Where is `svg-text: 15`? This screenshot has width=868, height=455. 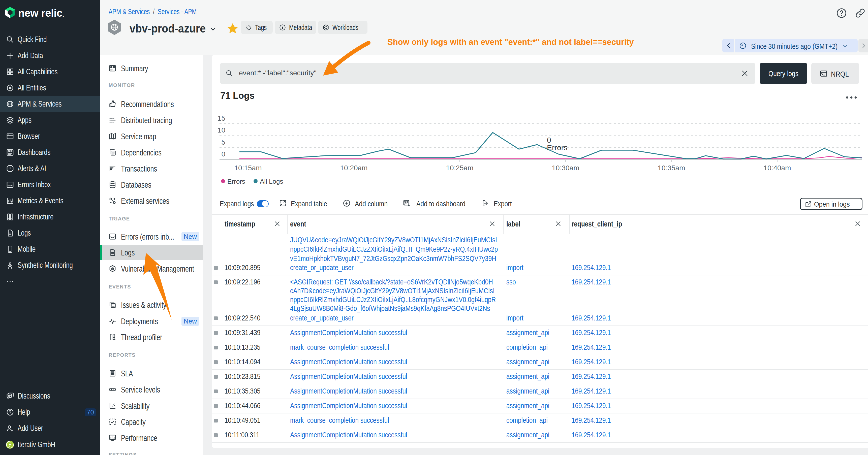
svg-text: 15 is located at coordinates (221, 119).